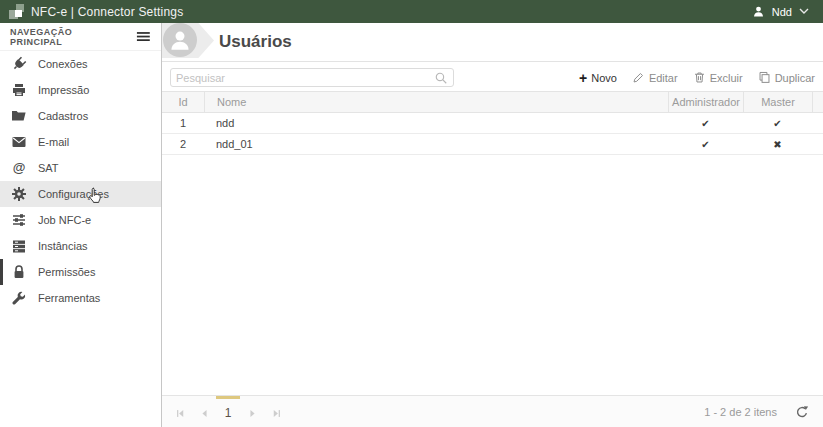  Describe the element at coordinates (700, 78) in the screenshot. I see `trash-icon` at that location.